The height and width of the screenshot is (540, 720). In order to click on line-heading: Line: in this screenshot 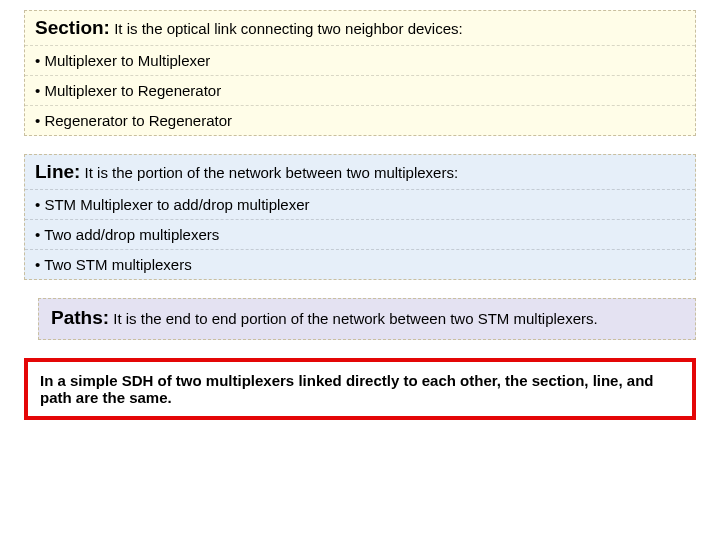, I will do `click(58, 172)`.